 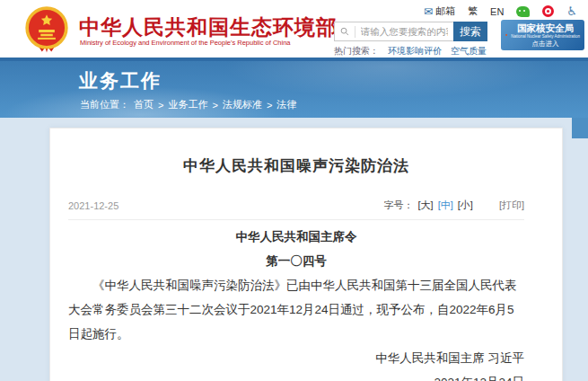 What do you see at coordinates (546, 43) in the screenshot?
I see `nnsa-enter-label: 点击进入` at bounding box center [546, 43].